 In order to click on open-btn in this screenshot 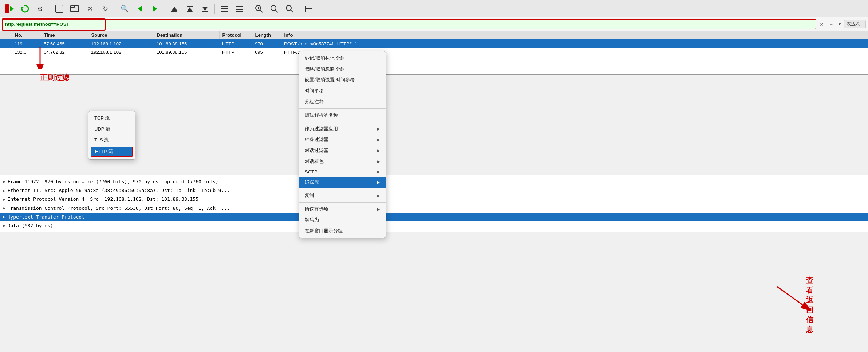, I will do `click(75, 9)`.